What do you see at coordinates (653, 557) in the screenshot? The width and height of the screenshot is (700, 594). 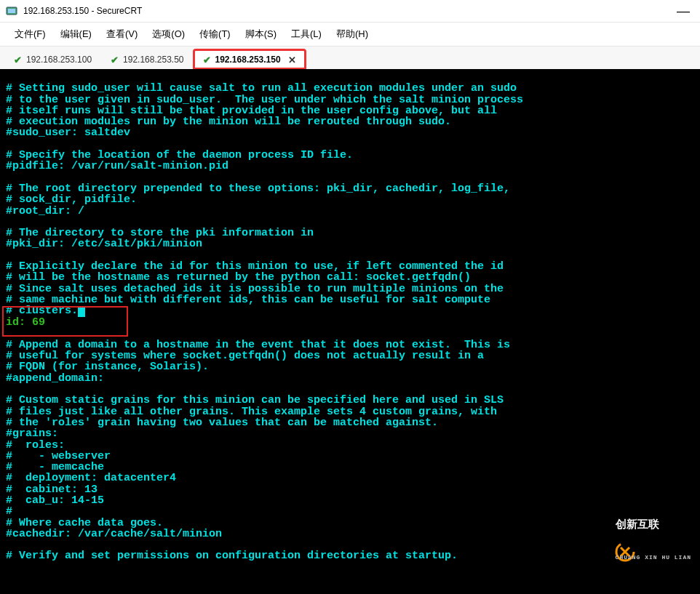 I see `watermark-sub: CHUANG XIN HU LIAN` at bounding box center [653, 557].